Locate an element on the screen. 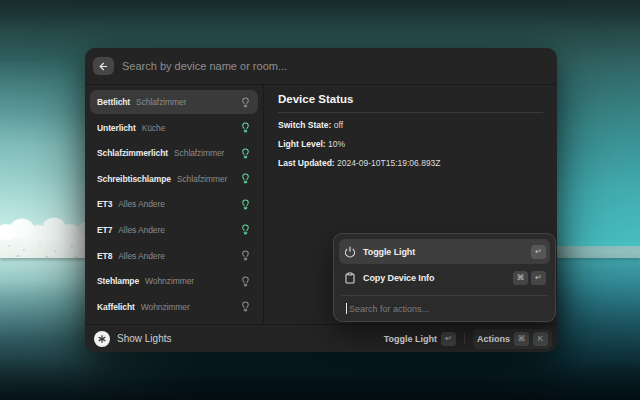  k-key-badge: K is located at coordinates (540, 339).